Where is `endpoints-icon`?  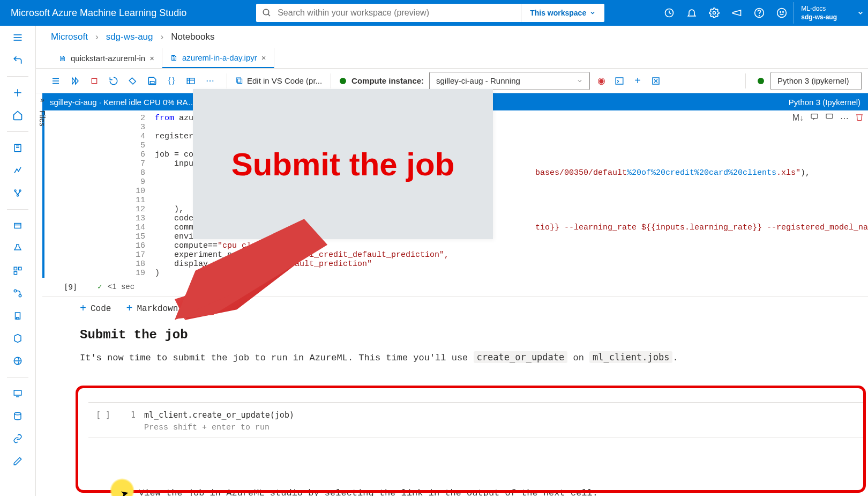
endpoints-icon is located at coordinates (18, 361).